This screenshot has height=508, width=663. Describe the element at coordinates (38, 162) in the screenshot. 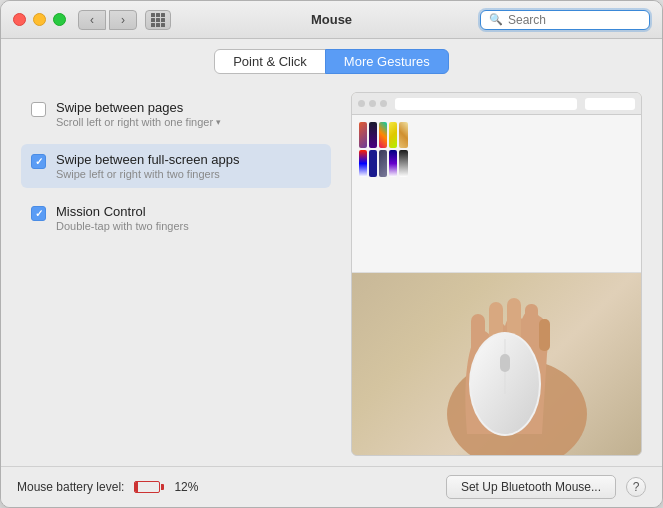

I see `checkbox-swipe-fullscreen-wrap` at that location.